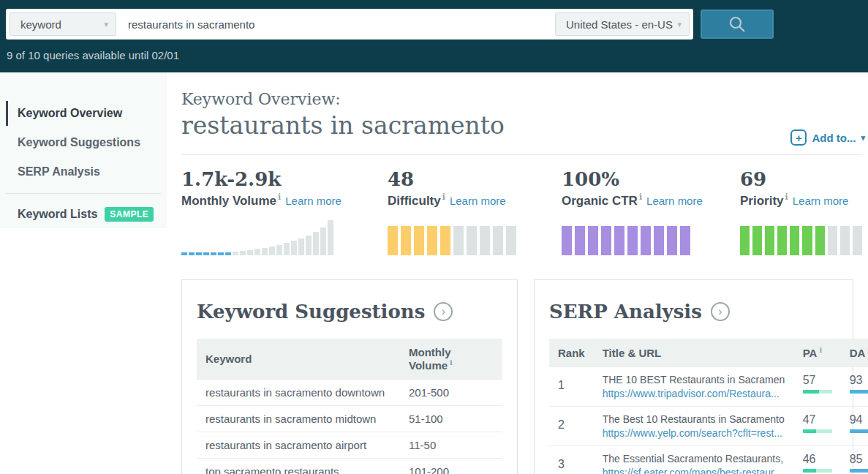  I want to click on add-to-button: + Add to... ▾, so click(828, 138).